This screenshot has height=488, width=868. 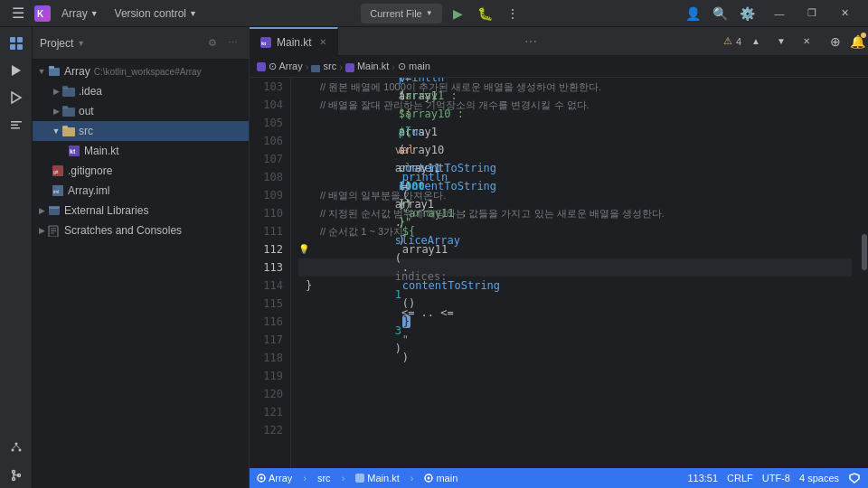 I want to click on tree-item-idea: ▶ .idea, so click(x=141, y=91).